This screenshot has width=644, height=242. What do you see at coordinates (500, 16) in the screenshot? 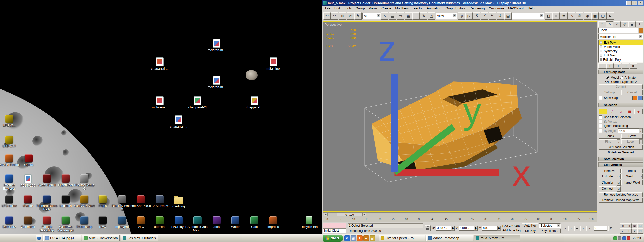
I see `spinner-snap-icon: ↕` at bounding box center [500, 16].